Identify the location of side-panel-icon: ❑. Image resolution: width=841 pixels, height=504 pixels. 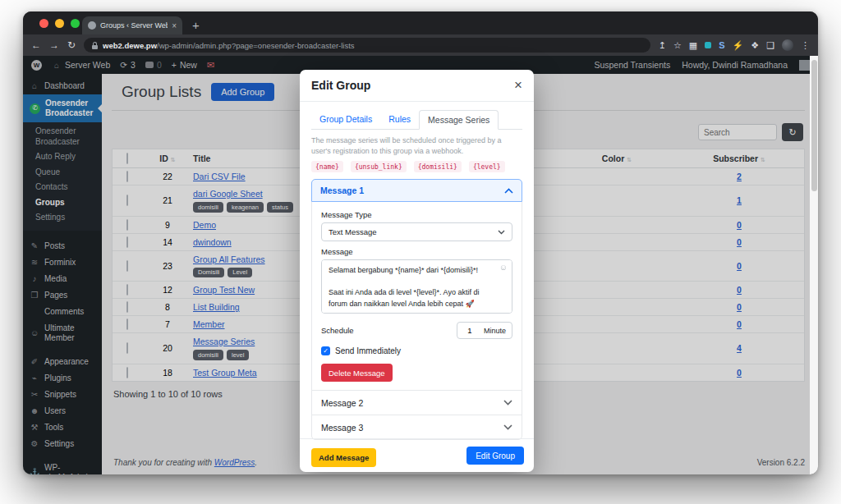
(770, 46).